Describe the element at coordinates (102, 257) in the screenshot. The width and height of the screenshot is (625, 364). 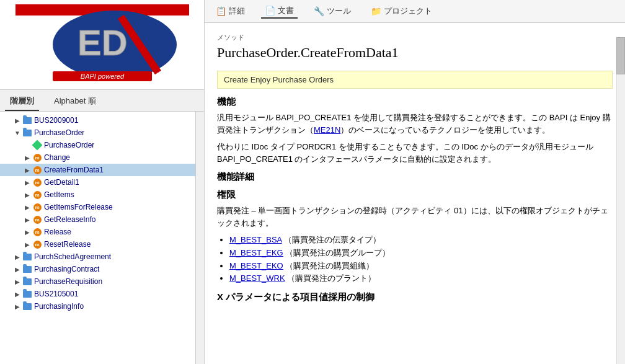
I see `tree-item-purchschedagreement: ▶ PurchSchedAgreement` at that location.